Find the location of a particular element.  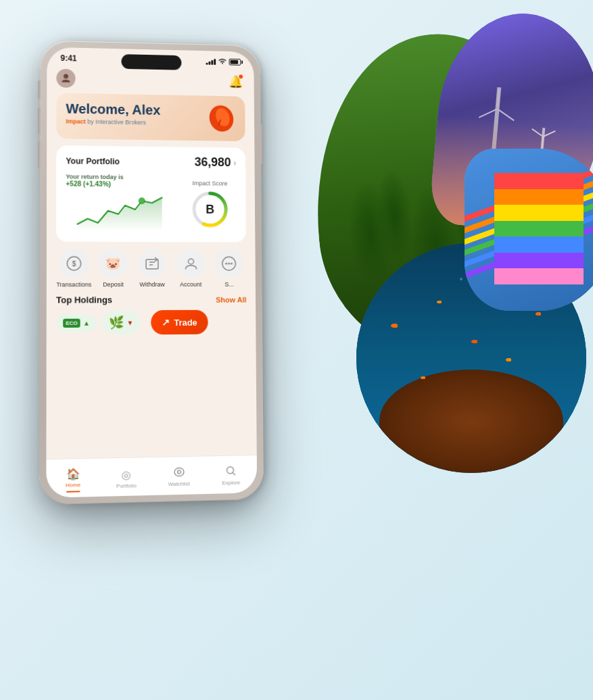

chart-area: Your return today is +528 (+1.43%) is located at coordinates (121, 203).